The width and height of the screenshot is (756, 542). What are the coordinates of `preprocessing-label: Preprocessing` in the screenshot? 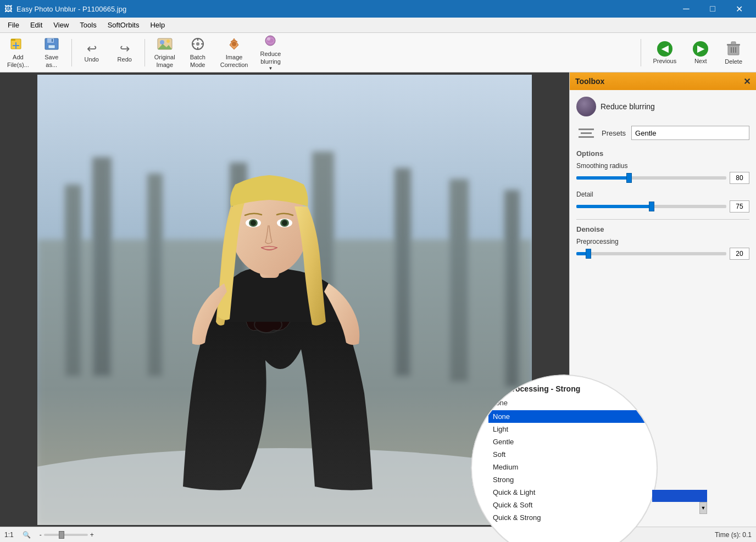 It's located at (663, 242).